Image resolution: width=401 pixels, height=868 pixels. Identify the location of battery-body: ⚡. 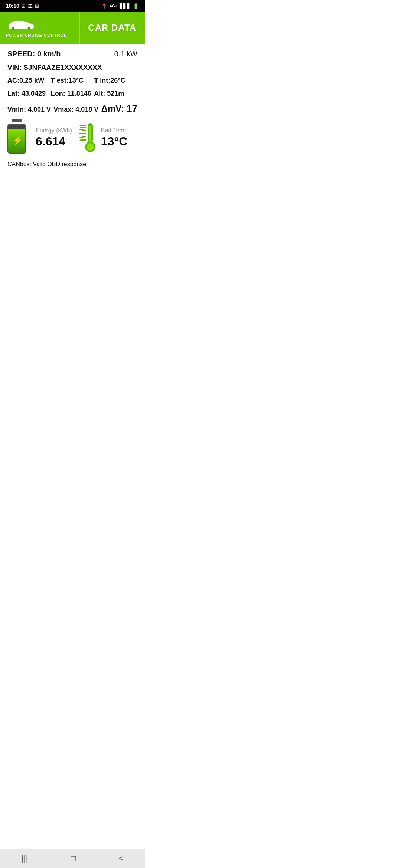
(17, 139).